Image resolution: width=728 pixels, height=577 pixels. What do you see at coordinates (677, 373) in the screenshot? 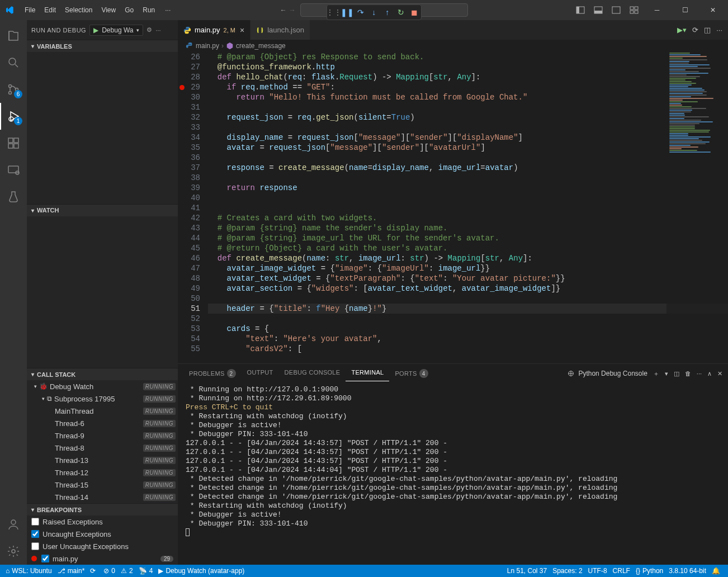
I see `split-terminal-icon: ◫` at bounding box center [677, 373].